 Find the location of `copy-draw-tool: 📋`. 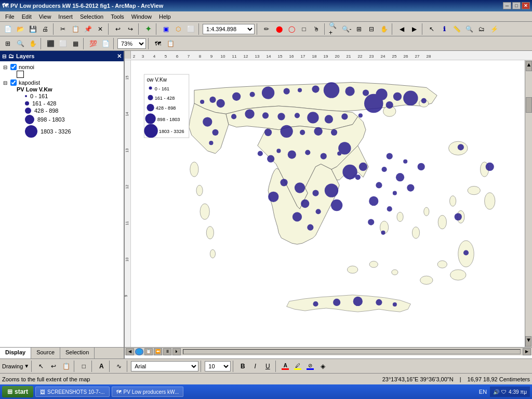

copy-draw-tool: 📋 is located at coordinates (66, 366).